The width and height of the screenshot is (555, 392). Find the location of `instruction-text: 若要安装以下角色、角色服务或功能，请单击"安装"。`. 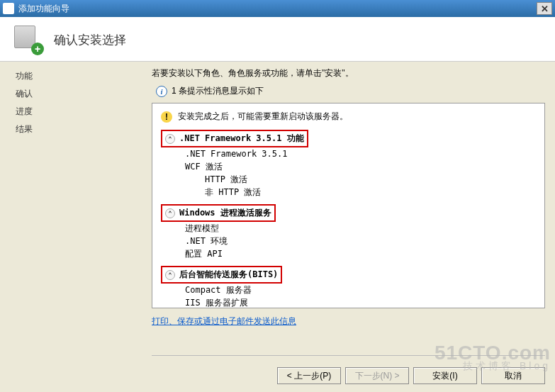

instruction-text: 若要安装以下角色、角色服务或功能，请单击"安装"。 is located at coordinates (349, 74).